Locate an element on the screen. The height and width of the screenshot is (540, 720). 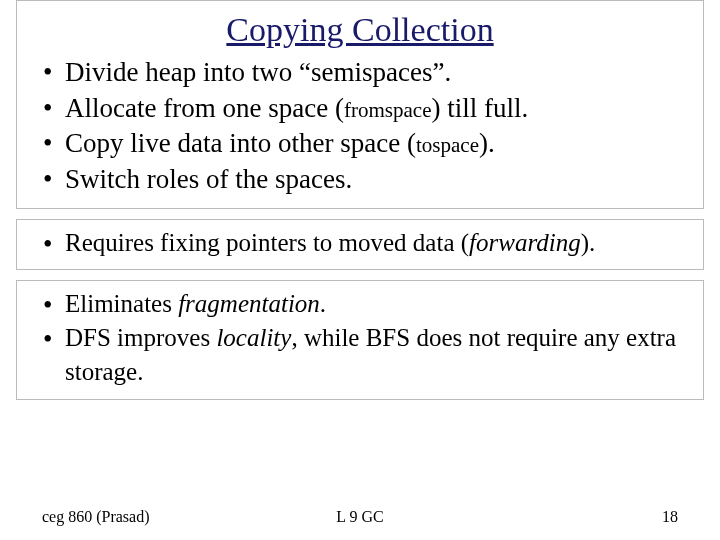
bullet-text: Allocate from one space ( is located at coordinates (204, 108).